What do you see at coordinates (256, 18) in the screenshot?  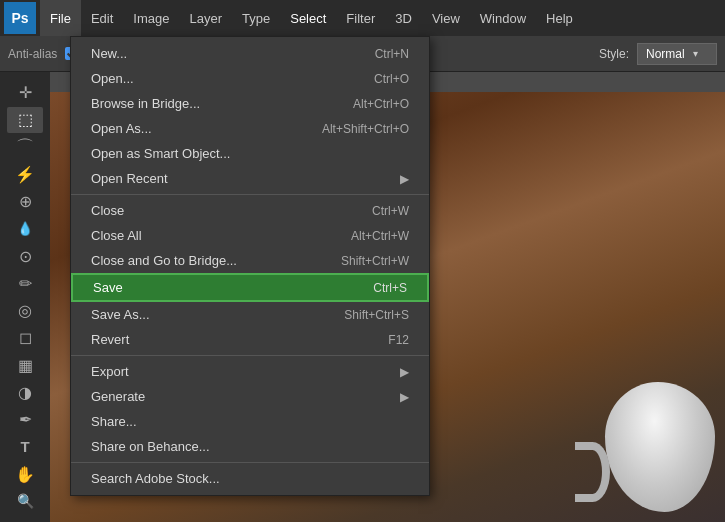 I see `menu-type: Type` at bounding box center [256, 18].